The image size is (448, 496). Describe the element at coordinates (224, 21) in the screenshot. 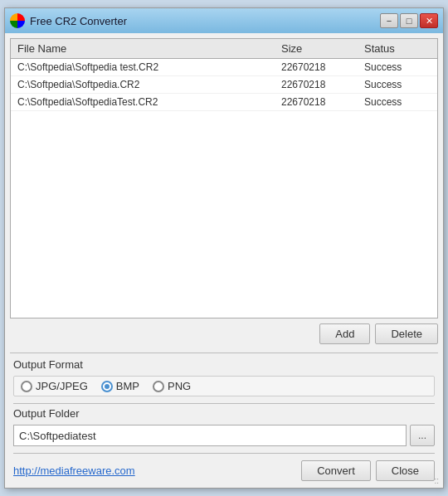

I see `title-bar: Free CR2 Converter − □ ✕` at that location.